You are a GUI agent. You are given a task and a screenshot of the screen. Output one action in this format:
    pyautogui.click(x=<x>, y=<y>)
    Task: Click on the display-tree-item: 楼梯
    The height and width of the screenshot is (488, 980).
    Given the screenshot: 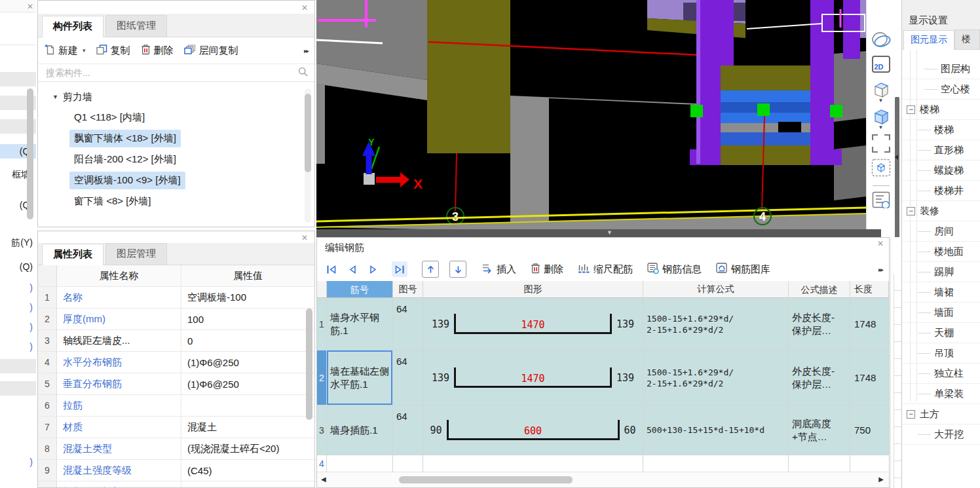 What is the action you would take?
    pyautogui.click(x=941, y=130)
    